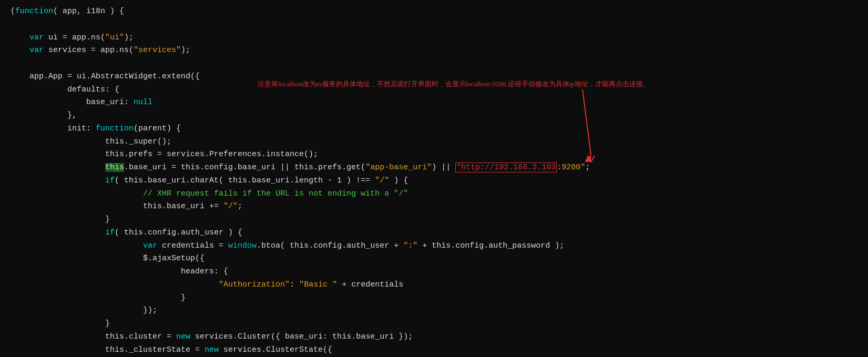  I want to click on code-token: this._clusterState =, so click(155, 350).